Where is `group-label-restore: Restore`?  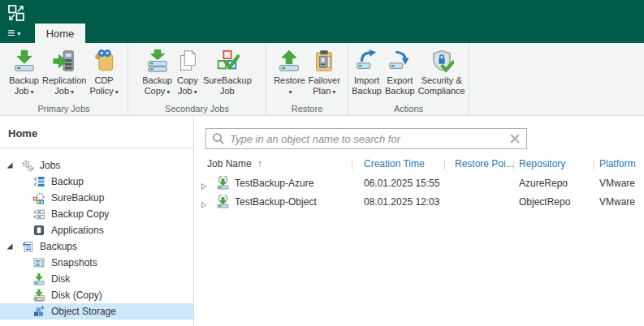 group-label-restore: Restore is located at coordinates (307, 109).